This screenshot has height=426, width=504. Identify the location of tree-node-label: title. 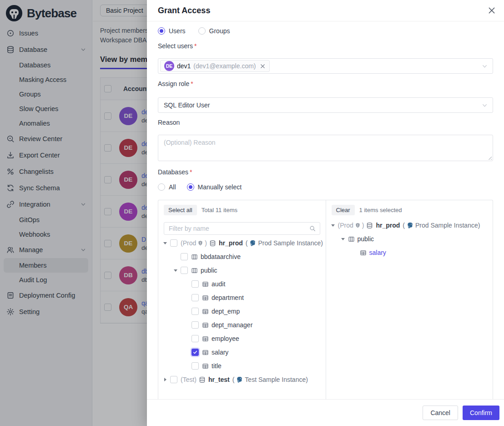
(217, 366).